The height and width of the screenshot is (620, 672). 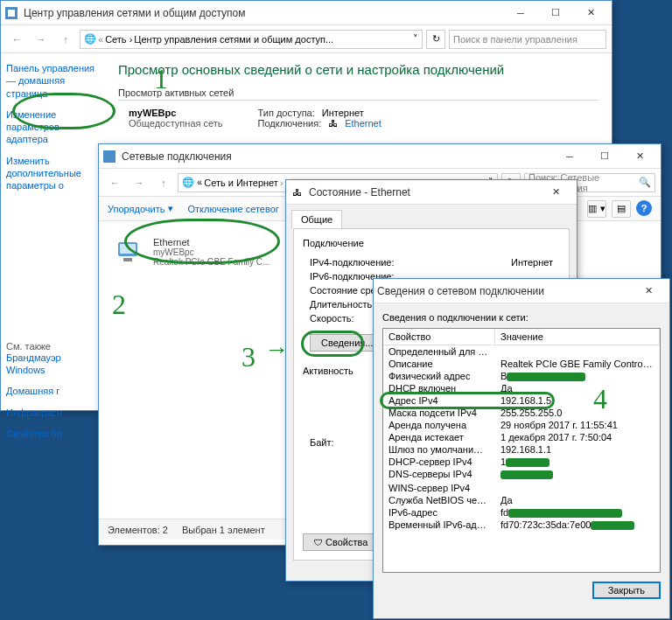 What do you see at coordinates (212, 242) in the screenshot?
I see `adapter-name: Ethernet` at bounding box center [212, 242].